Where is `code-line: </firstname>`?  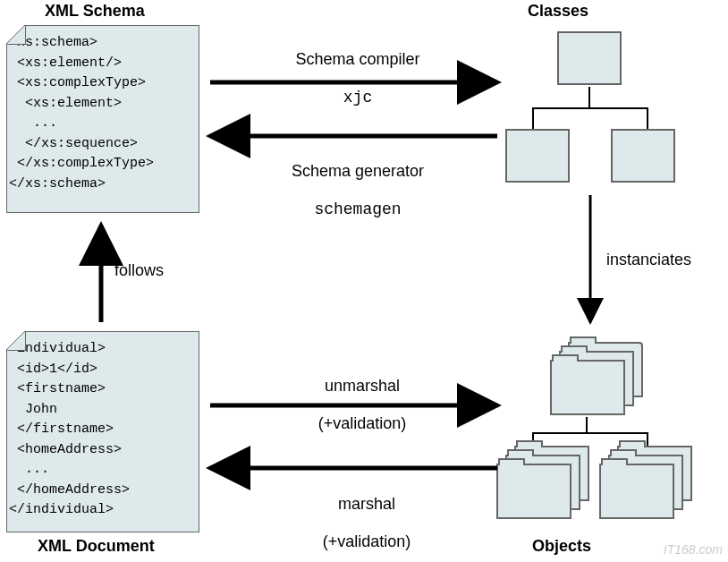 code-line: </firstname> is located at coordinates (103, 430).